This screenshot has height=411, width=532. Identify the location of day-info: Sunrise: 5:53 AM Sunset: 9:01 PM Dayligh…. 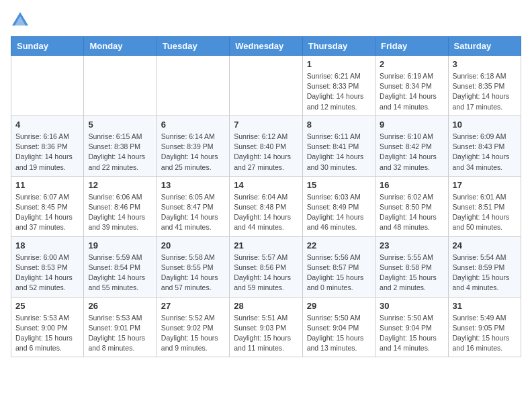
(120, 333).